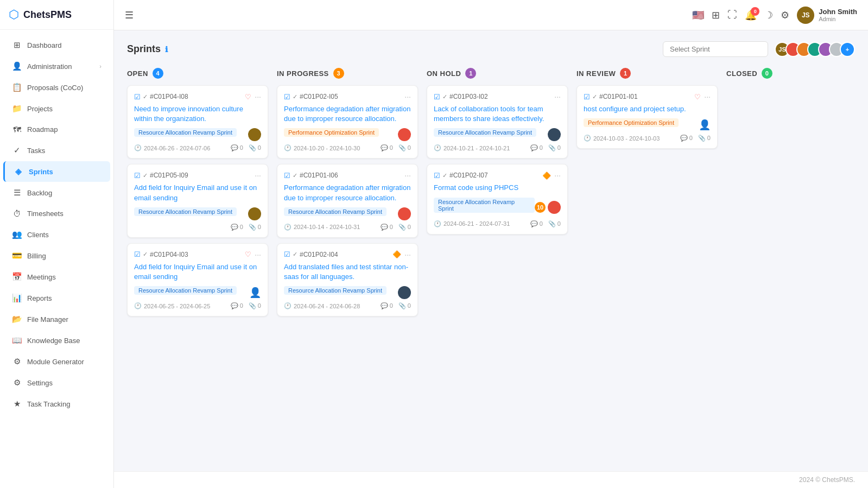 Image resolution: width=868 pixels, height=488 pixels. I want to click on dark-mode-icon: ☽, so click(769, 15).